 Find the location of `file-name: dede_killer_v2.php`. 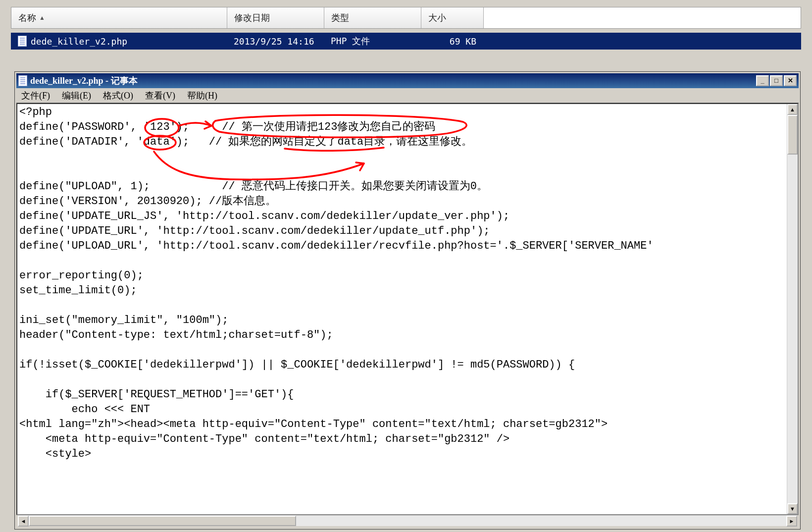

file-name: dede_killer_v2.php is located at coordinates (79, 42).